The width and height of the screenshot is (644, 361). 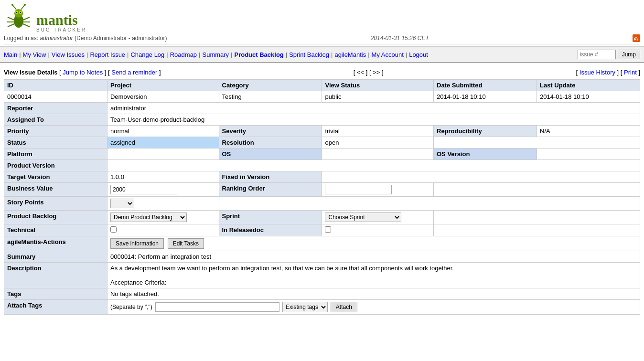 What do you see at coordinates (631, 73) in the screenshot?
I see `print-link: Print` at bounding box center [631, 73].